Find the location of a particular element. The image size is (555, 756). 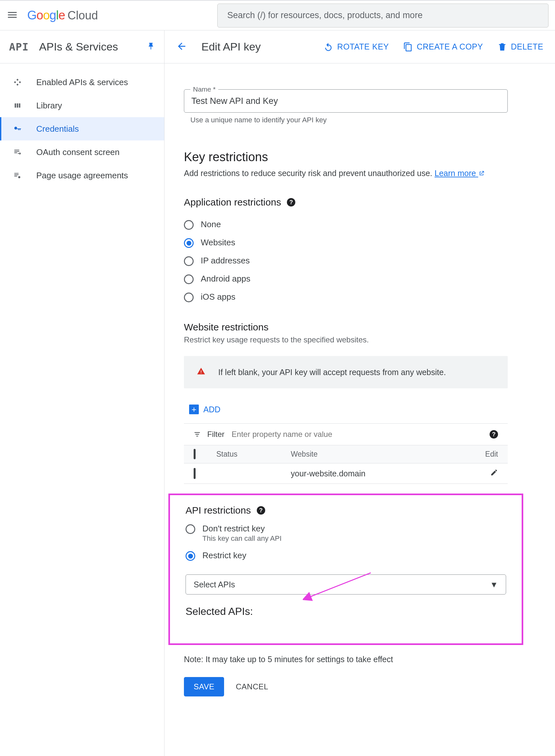

website-restrictions-desc: Restrict key usage requests to the speci… is located at coordinates (346, 340).